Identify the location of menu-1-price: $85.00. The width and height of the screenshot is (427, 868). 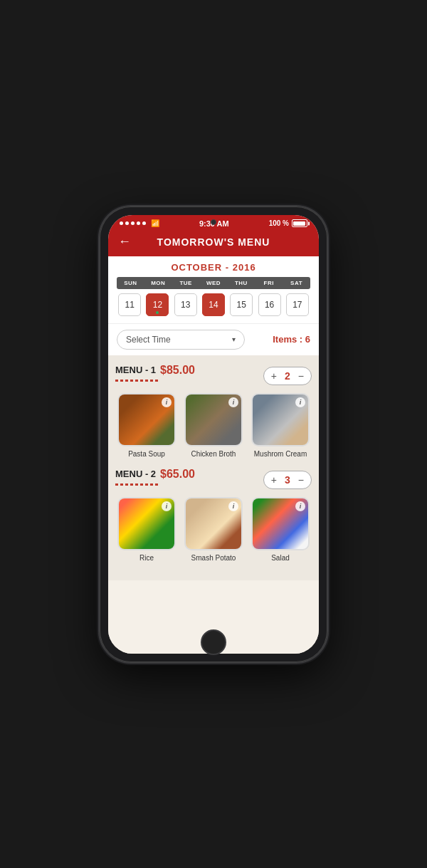
(178, 370).